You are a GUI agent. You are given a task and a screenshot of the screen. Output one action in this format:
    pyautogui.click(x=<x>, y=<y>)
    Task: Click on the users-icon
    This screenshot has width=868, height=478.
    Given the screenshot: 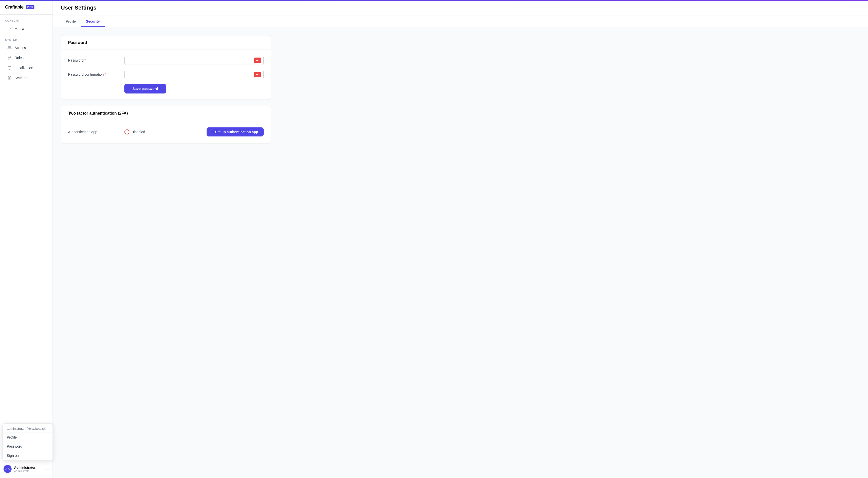 What is the action you would take?
    pyautogui.click(x=9, y=48)
    